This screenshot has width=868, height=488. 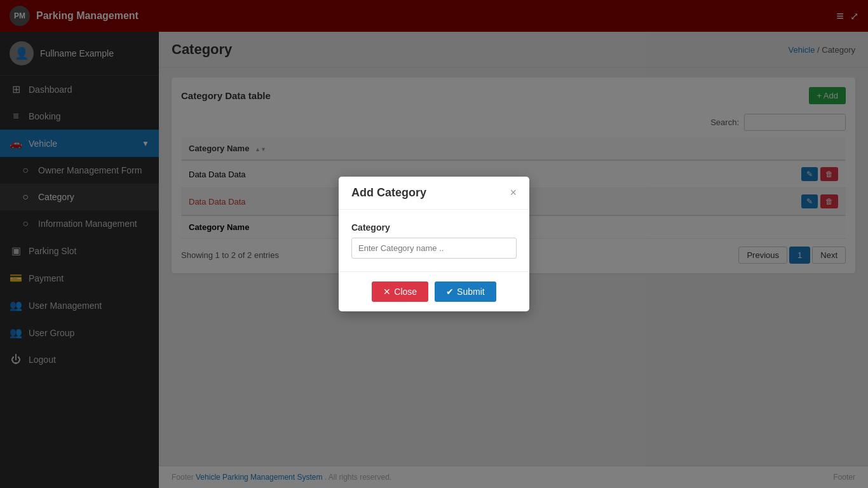 What do you see at coordinates (434, 291) in the screenshot?
I see `modal-footer: ✕ Close ✔ Submit` at bounding box center [434, 291].